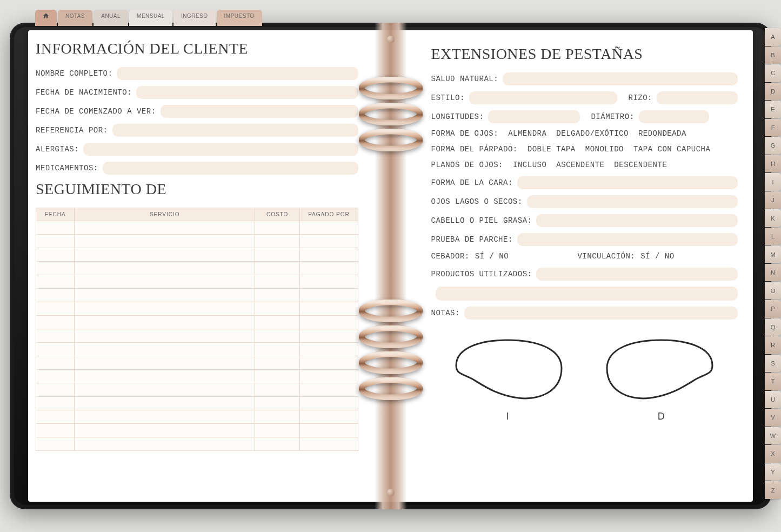  I want to click on side-tab-f: F, so click(773, 128).